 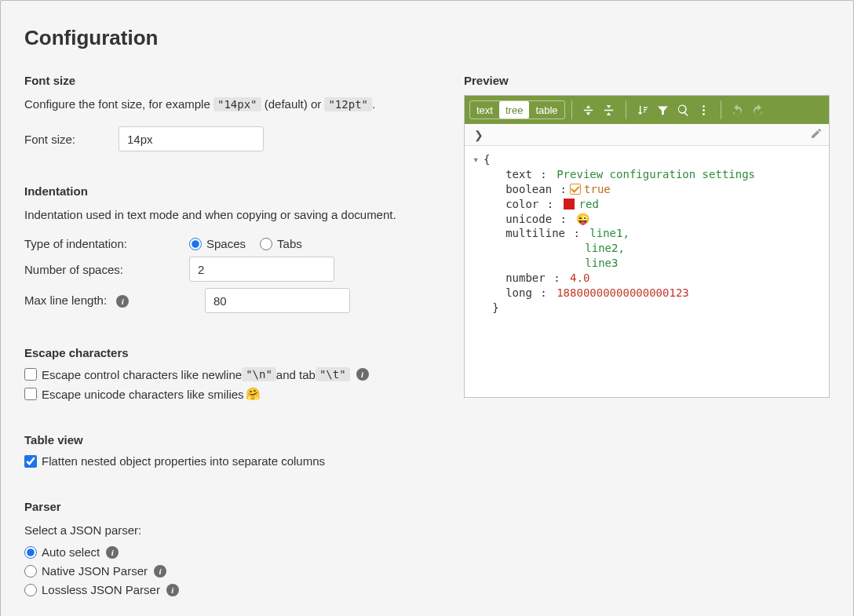 What do you see at coordinates (704, 110) in the screenshot?
I see `more-icon` at bounding box center [704, 110].